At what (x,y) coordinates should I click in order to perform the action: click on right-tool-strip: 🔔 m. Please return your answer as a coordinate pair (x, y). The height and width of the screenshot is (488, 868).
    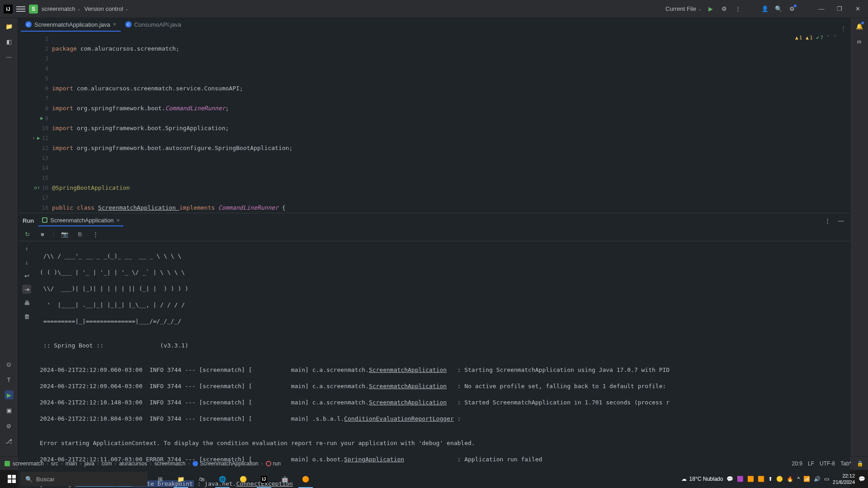
    Looking at the image, I should click on (859, 237).